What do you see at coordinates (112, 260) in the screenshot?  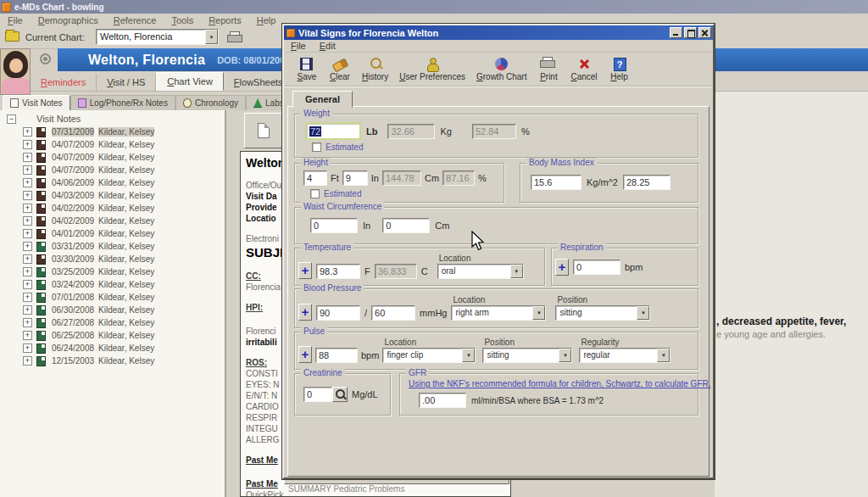 I see `visit-note-row: 03/30/2009 Kildear, Kelsey` at bounding box center [112, 260].